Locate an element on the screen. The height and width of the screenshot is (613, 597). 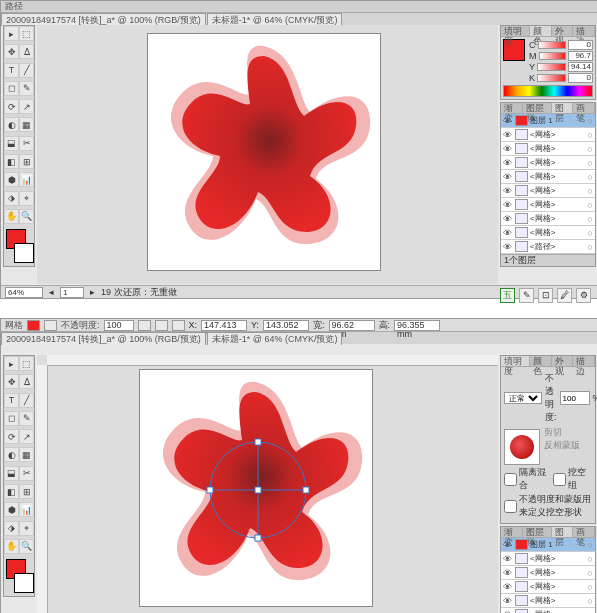
y-field: 143.052 mm is located at coordinates (286, 326).